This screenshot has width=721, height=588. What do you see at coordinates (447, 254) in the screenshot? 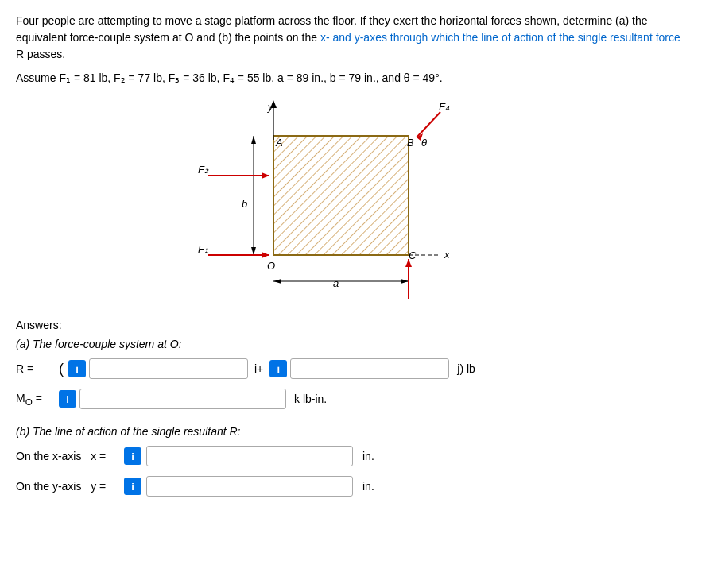
I see `svg-text: x` at bounding box center [447, 254].